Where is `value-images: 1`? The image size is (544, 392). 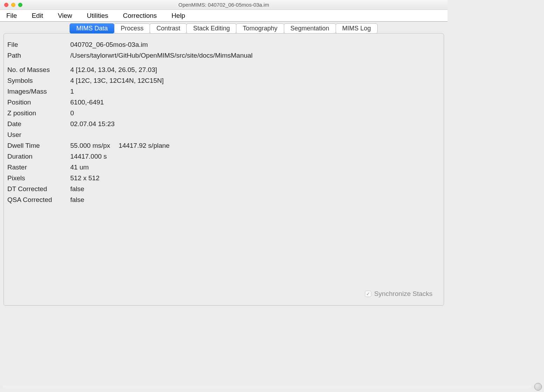
value-images: 1 is located at coordinates (255, 92).